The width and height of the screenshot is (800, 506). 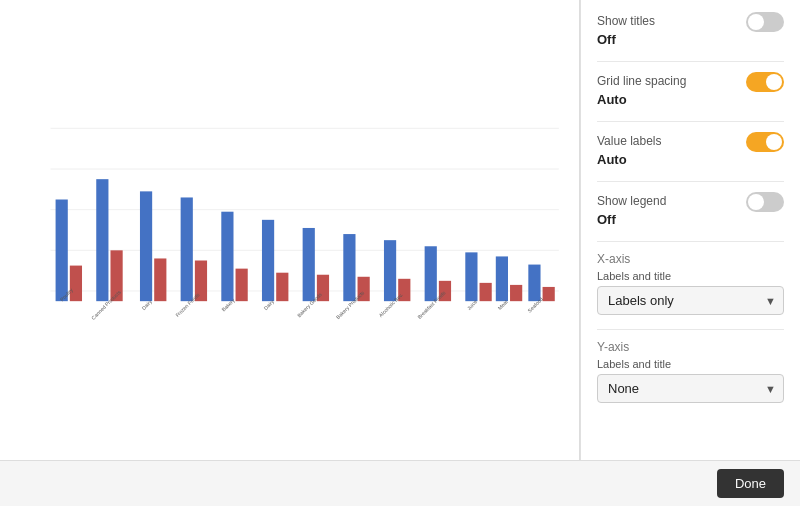 What do you see at coordinates (642, 81) in the screenshot?
I see `grid-line-label: Grid line spacing` at bounding box center [642, 81].